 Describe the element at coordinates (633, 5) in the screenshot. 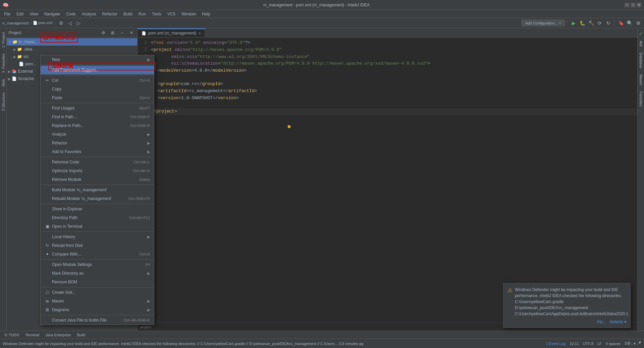

I see `maximize-button: □` at that location.